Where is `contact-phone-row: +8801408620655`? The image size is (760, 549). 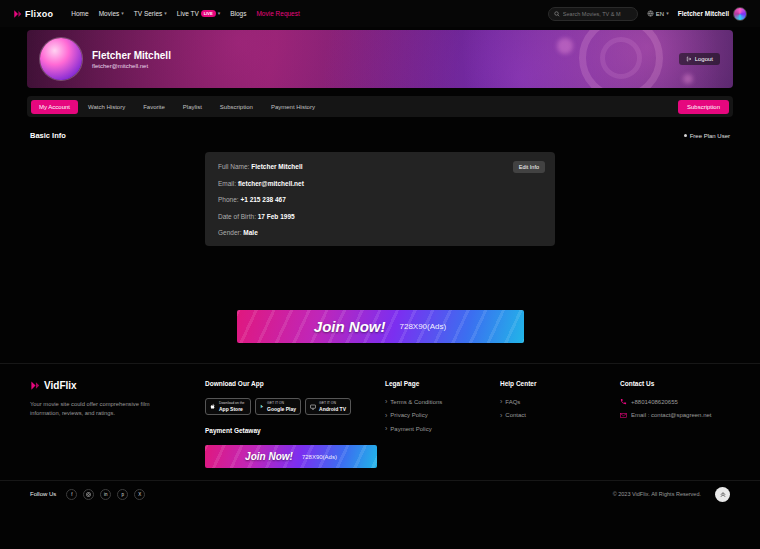 contact-phone-row: +8801408620655 is located at coordinates (675, 402).